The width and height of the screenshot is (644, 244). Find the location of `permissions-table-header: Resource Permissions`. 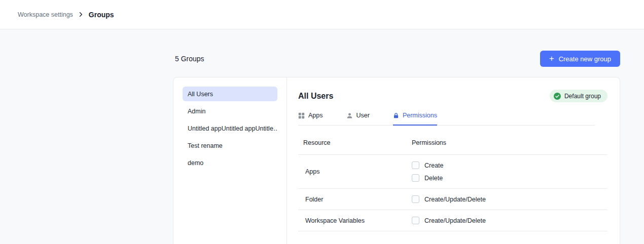

permissions-table-header: Resource Permissions is located at coordinates (453, 147).